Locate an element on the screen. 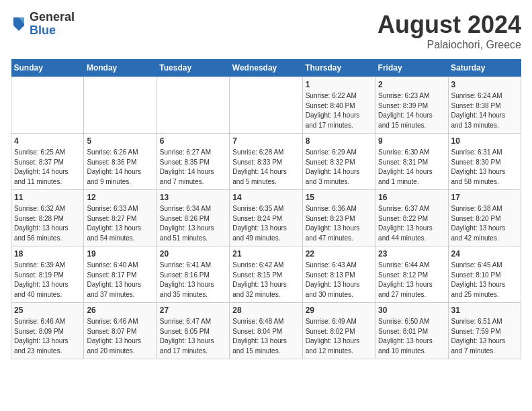 The width and height of the screenshot is (532, 411). calendar-cell: 22Sunrise: 6:43 AM Sunset: 8:13 PM Dayli… is located at coordinates (339, 275).